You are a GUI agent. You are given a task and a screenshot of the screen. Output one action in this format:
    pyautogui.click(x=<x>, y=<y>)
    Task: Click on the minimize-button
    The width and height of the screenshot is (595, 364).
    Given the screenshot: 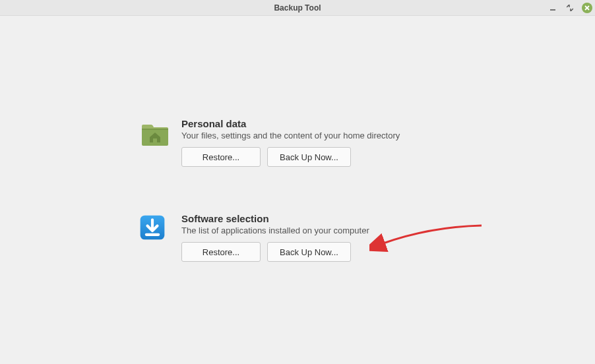 What is the action you would take?
    pyautogui.click(x=553, y=8)
    